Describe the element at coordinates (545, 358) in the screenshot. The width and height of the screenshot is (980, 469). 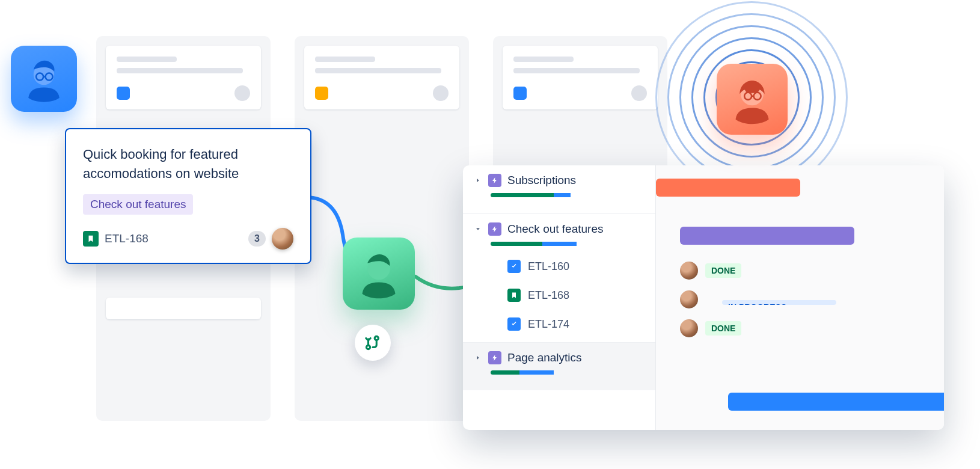
I see `epic-name: Page analytics` at that location.